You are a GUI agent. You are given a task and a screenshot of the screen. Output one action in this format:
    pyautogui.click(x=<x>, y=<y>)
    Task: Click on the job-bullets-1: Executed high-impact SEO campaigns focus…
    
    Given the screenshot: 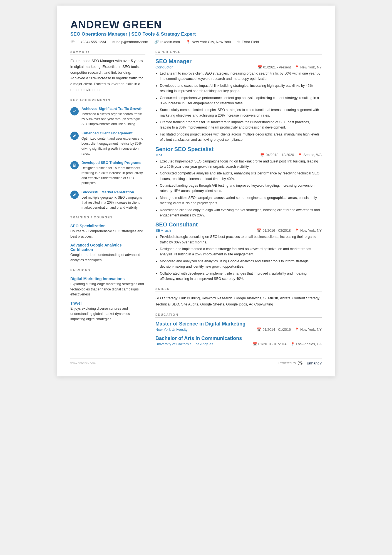 What is the action you would take?
    pyautogui.click(x=241, y=189)
    